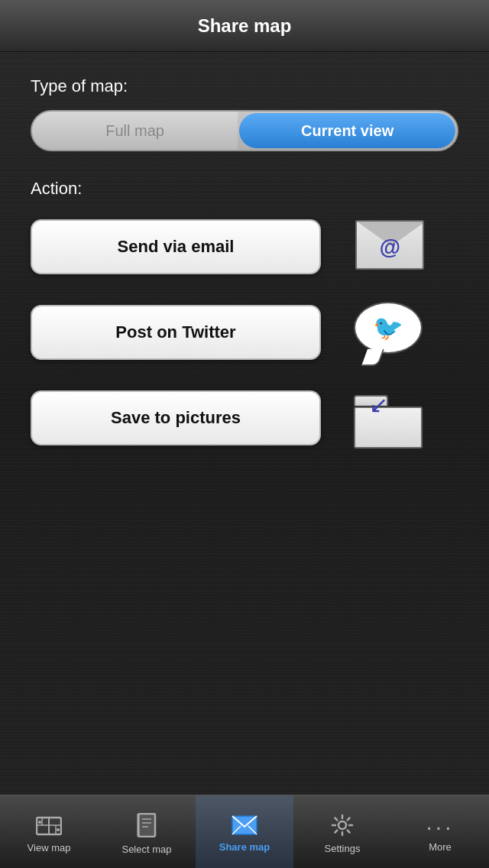 Image resolution: width=489 pixels, height=868 pixels. What do you see at coordinates (49, 831) in the screenshot?
I see `tab-view-map: View map` at bounding box center [49, 831].